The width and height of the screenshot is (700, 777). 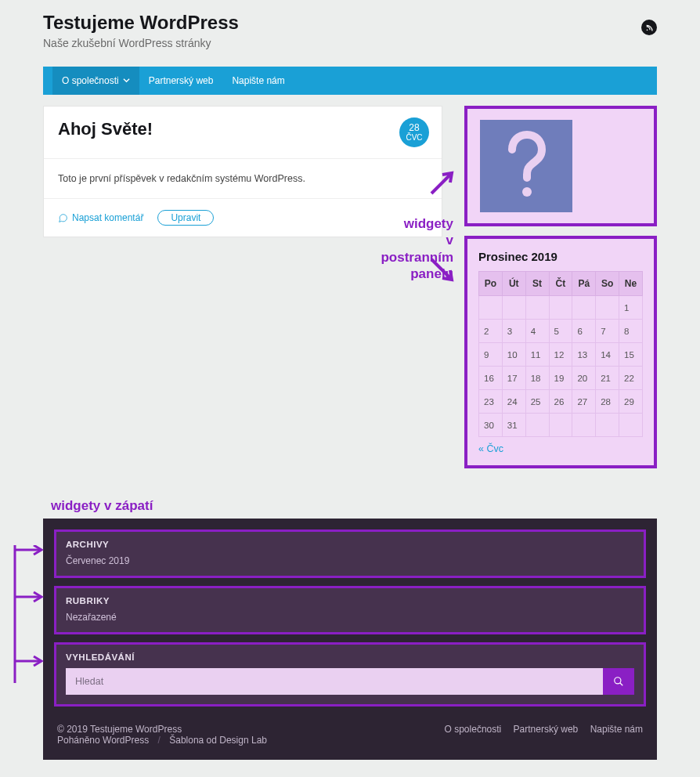 What do you see at coordinates (631, 378) in the screenshot?
I see `calendar-cell: 22` at bounding box center [631, 378].